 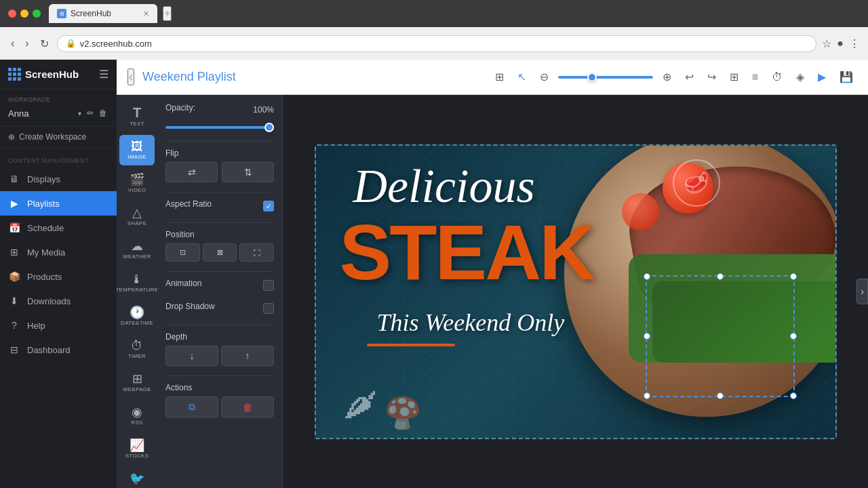 What do you see at coordinates (522, 77) in the screenshot?
I see `cursor-tool-button: ↖` at bounding box center [522, 77].